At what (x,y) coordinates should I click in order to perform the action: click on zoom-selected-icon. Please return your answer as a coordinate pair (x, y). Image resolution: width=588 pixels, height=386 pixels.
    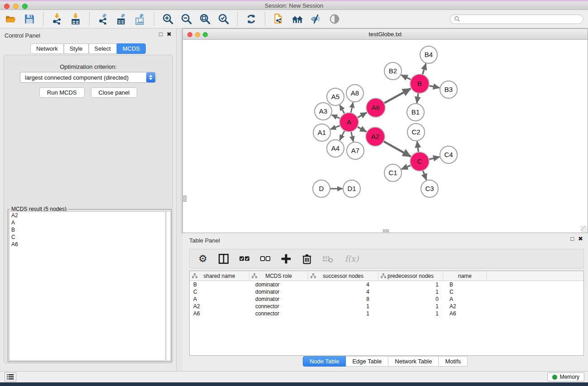
    Looking at the image, I should click on (224, 19).